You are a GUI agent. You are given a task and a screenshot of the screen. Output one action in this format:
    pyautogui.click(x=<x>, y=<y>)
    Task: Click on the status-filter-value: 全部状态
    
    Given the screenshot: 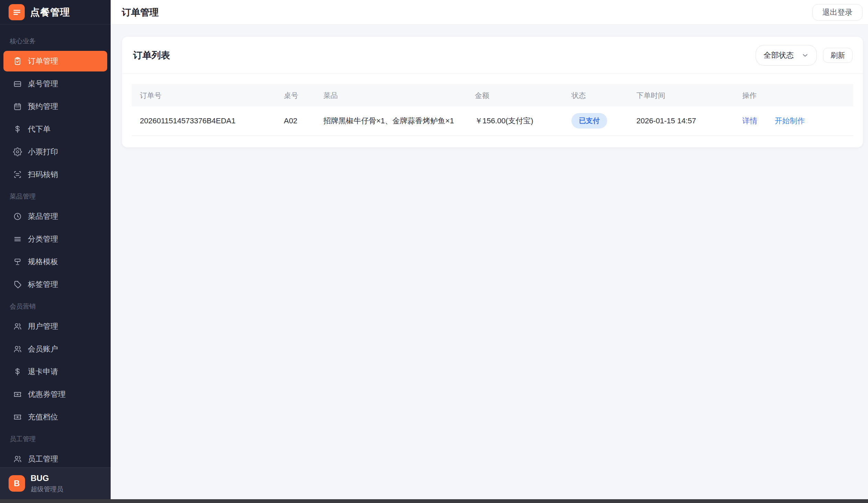 What is the action you would take?
    pyautogui.click(x=779, y=55)
    